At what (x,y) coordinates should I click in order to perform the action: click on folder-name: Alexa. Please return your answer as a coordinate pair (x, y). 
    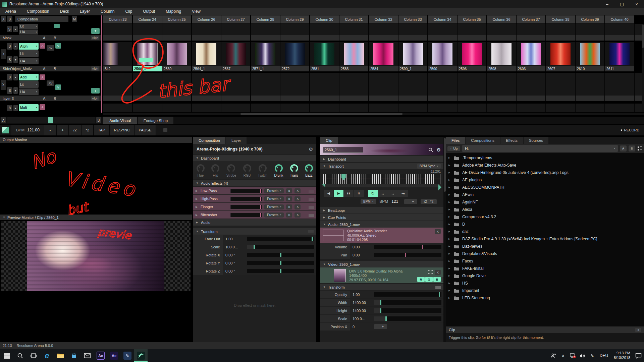
    Looking at the image, I should click on (467, 209).